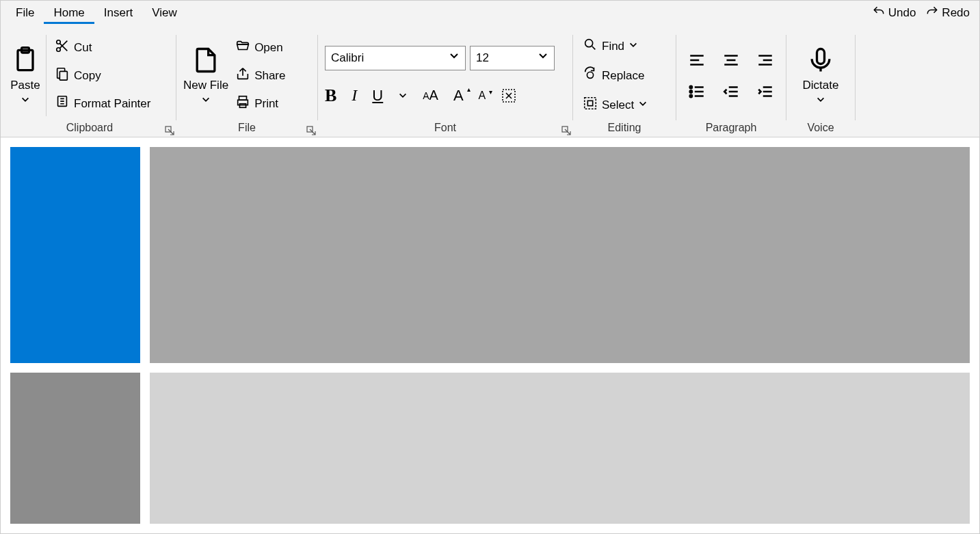  Describe the element at coordinates (623, 76) in the screenshot. I see `replace-label: Replace` at that location.